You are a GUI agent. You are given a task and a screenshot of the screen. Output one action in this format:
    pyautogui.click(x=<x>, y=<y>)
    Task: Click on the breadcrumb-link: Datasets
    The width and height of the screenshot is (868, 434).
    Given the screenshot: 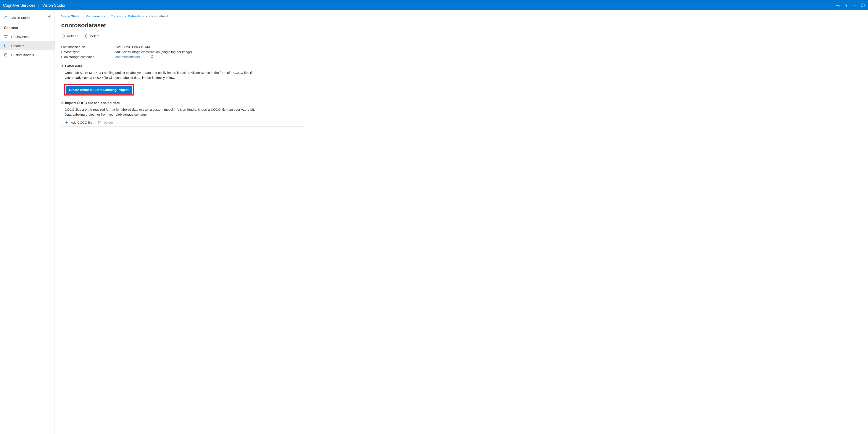 What is the action you would take?
    pyautogui.click(x=134, y=16)
    